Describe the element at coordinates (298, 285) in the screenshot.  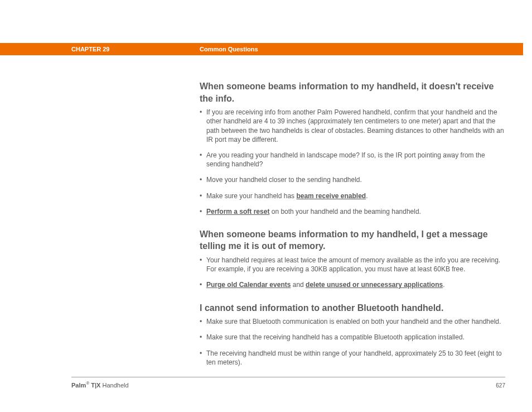
I see `text: and` at that location.